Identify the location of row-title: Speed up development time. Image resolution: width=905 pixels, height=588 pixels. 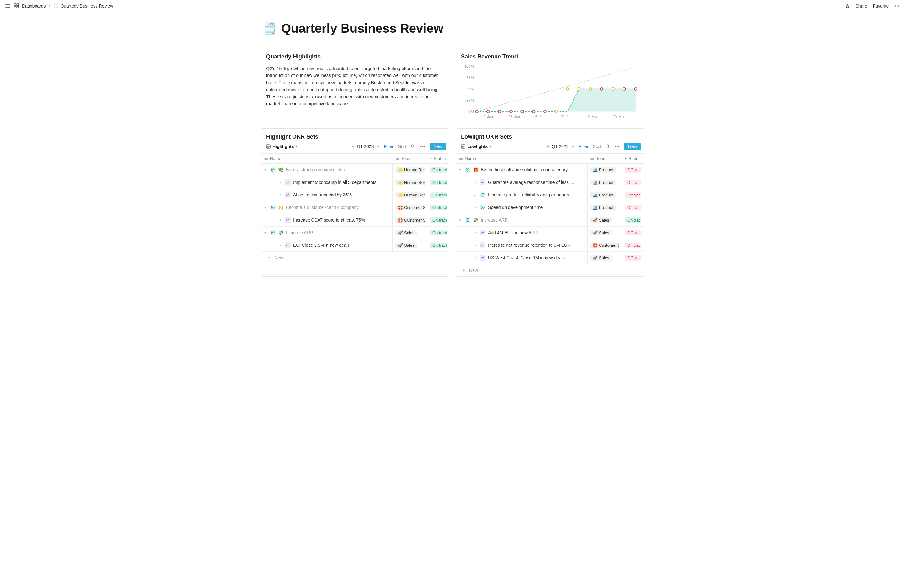
(515, 208).